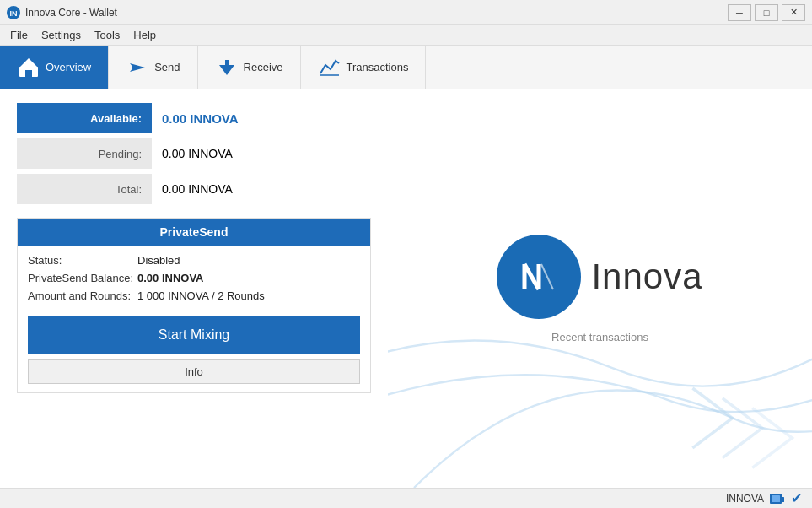 This screenshot has width=812, height=508. What do you see at coordinates (83, 295) in the screenshot?
I see `ps-amount-label: Amount and Rounds:` at bounding box center [83, 295].